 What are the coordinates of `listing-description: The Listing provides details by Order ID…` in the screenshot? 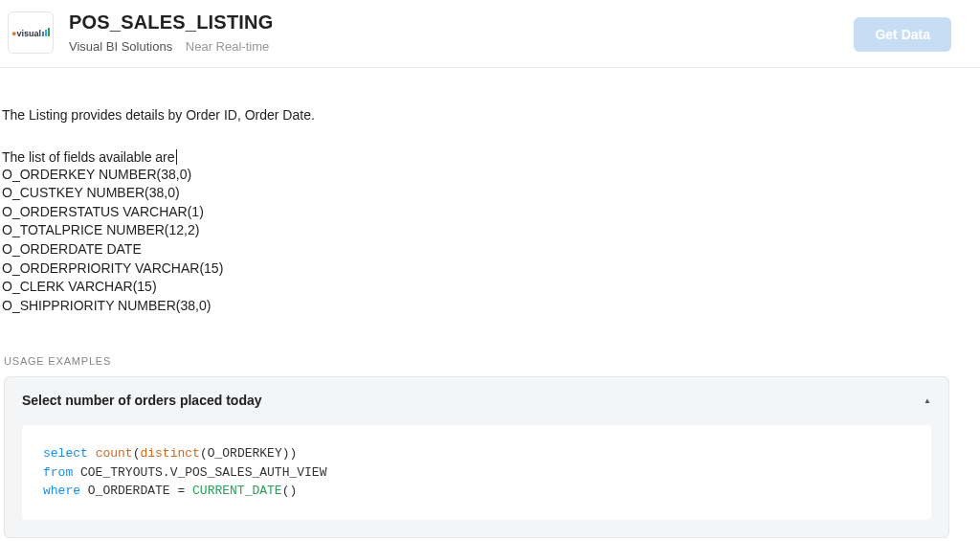 It's located at (490, 116).